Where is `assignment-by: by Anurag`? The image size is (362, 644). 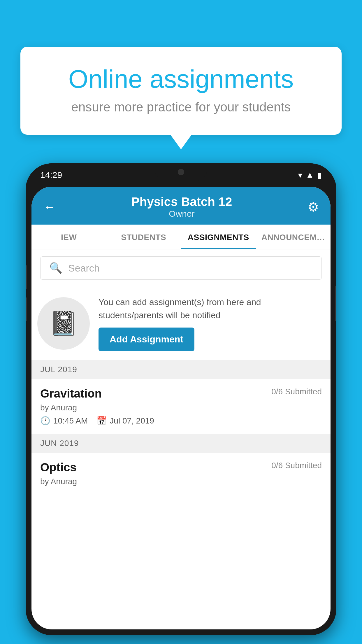 assignment-by: by Anurag is located at coordinates (181, 408).